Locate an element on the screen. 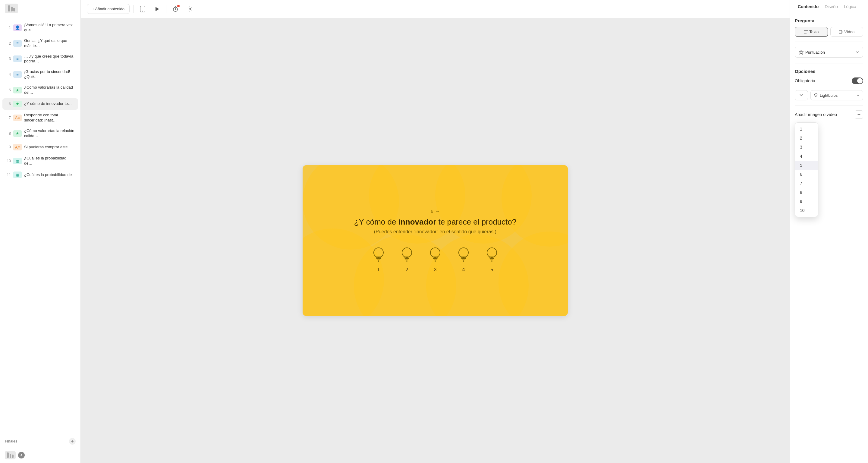 The height and width of the screenshot is (463, 868). notification-dot is located at coordinates (179, 6).